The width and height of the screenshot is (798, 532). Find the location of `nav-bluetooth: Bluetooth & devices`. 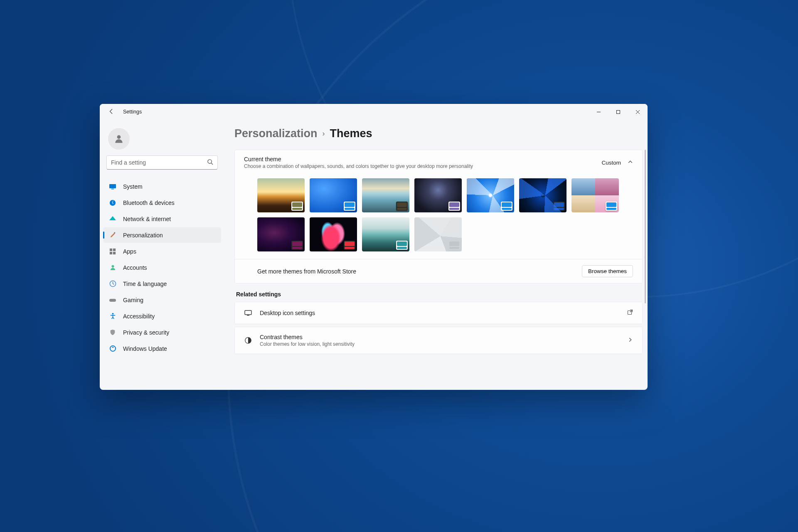

nav-bluetooth: Bluetooth & devices is located at coordinates (162, 203).